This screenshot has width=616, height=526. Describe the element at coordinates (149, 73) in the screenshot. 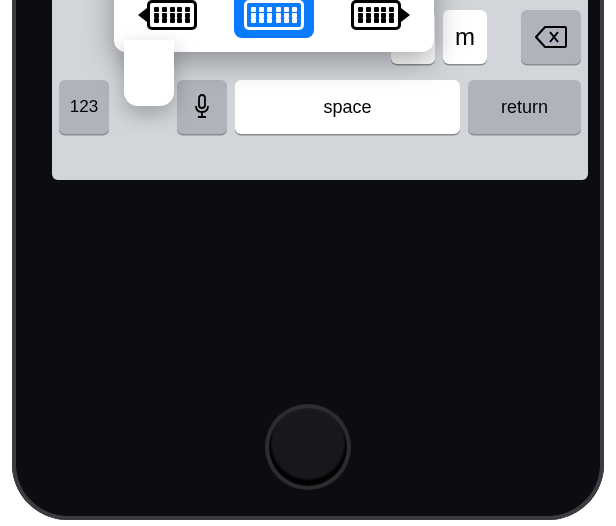

I see `popup-tail` at that location.